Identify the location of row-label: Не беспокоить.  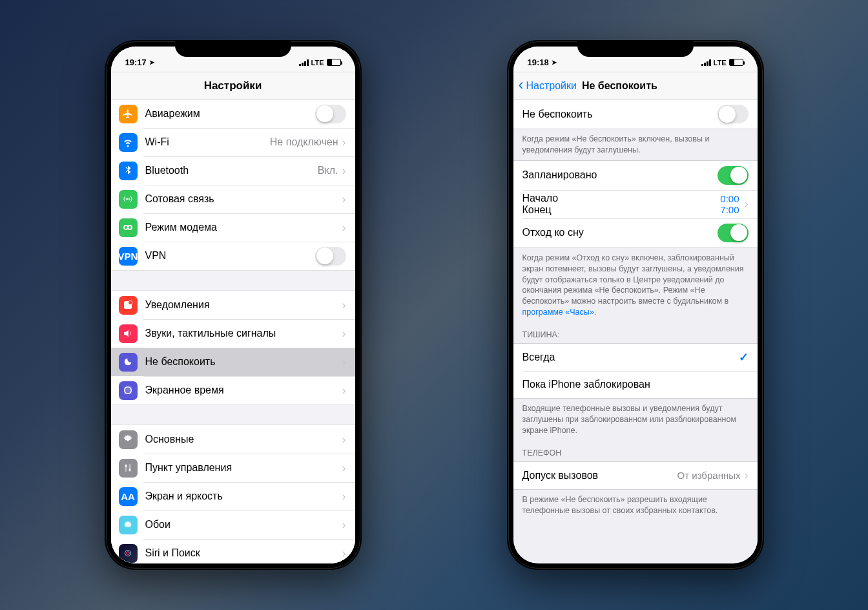
(244, 362).